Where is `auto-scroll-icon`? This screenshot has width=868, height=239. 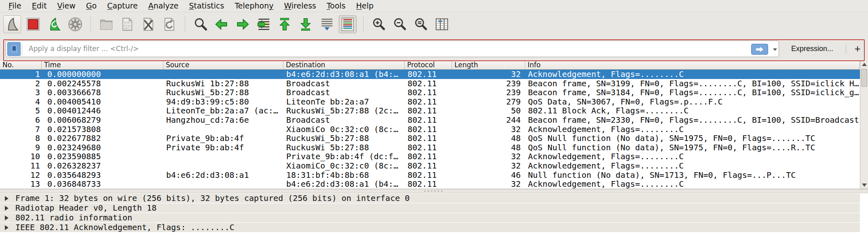
auto-scroll-icon is located at coordinates (327, 24).